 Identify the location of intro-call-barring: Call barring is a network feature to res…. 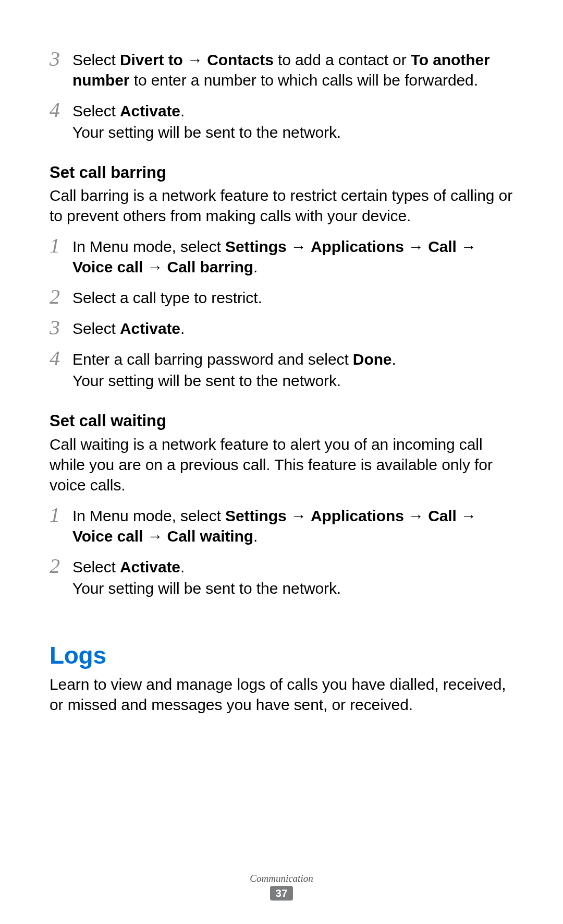
(282, 206).